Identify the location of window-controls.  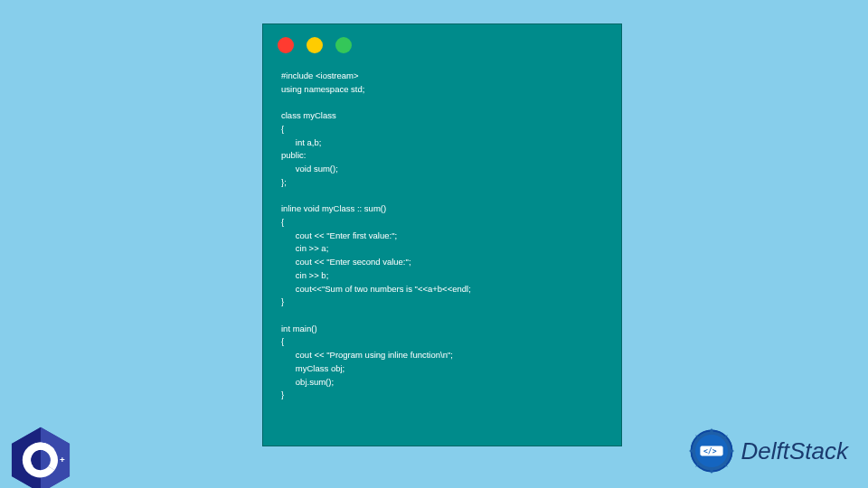
(442, 43).